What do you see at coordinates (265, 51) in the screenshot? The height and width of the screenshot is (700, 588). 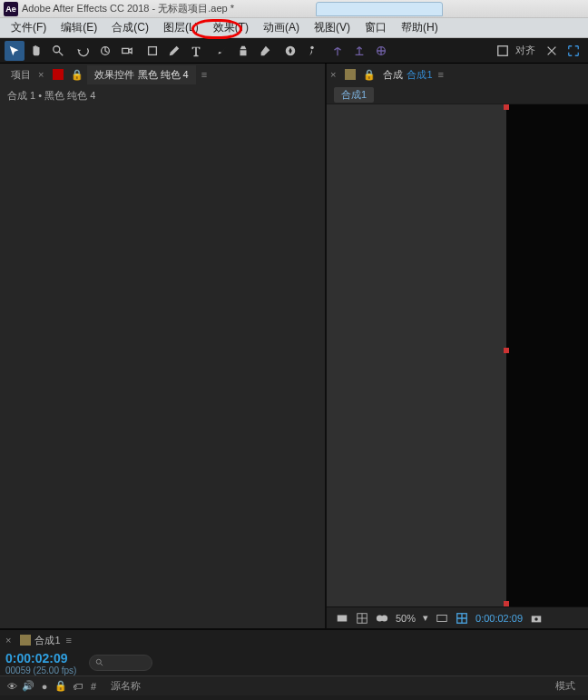 I see `eraser-tool` at bounding box center [265, 51].